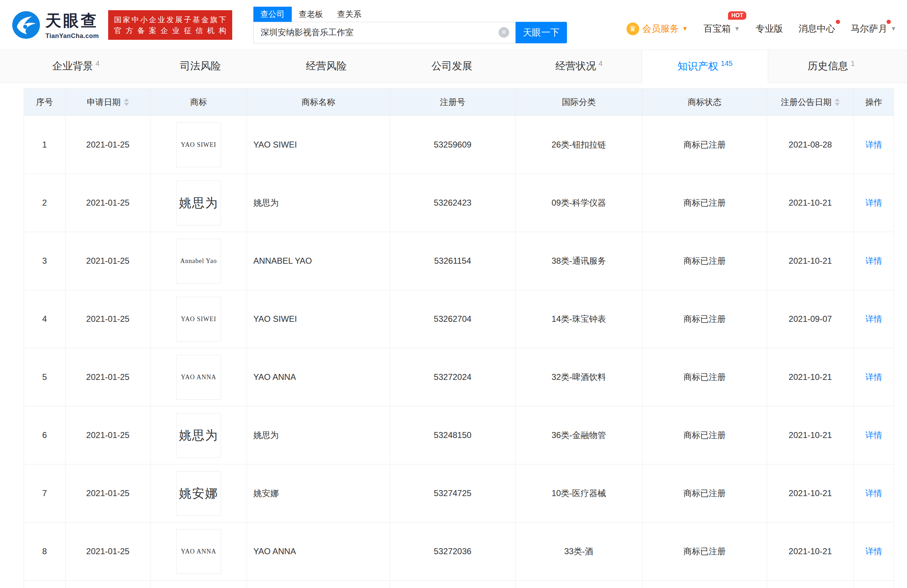 The height and width of the screenshot is (588, 907). What do you see at coordinates (319, 319) in the screenshot?
I see `cell-mark-name: YAO SIWEI` at bounding box center [319, 319].